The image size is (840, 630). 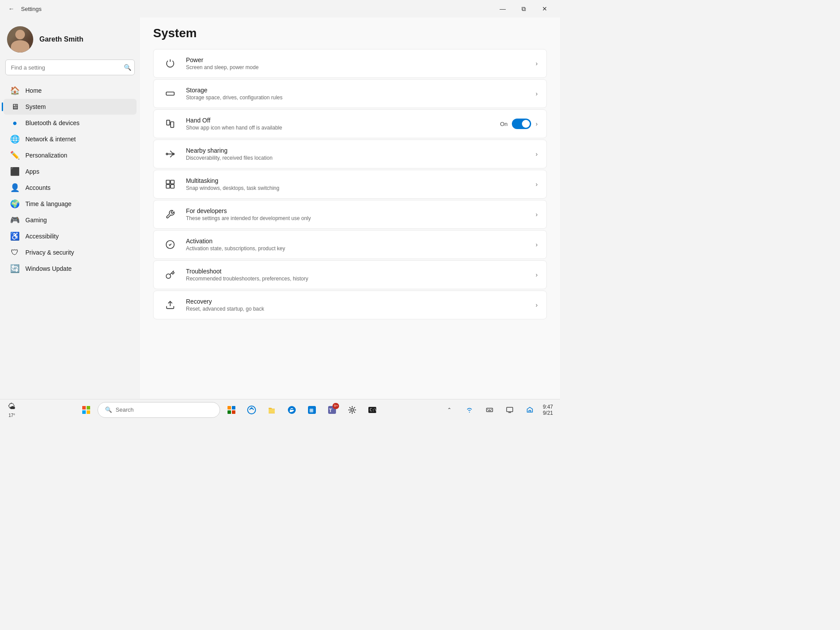 I want to click on sidebar-item-apps: ⬛ Apps, so click(x=70, y=172).